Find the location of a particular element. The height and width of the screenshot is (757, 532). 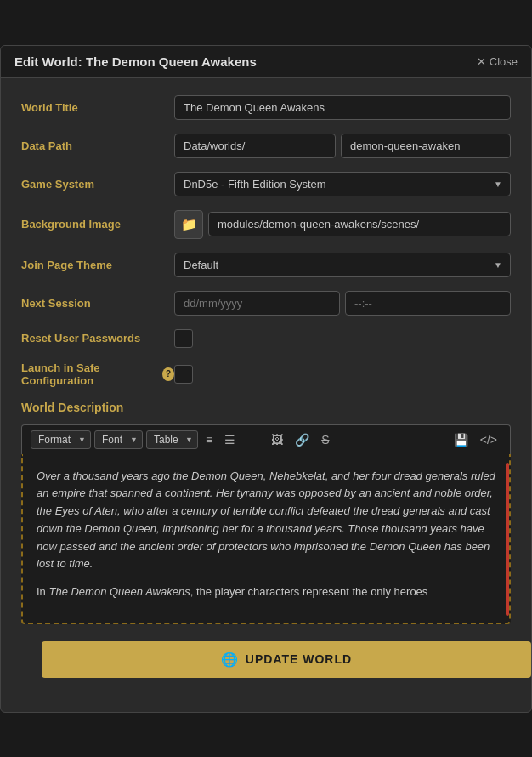

next-session-group is located at coordinates (342, 303).